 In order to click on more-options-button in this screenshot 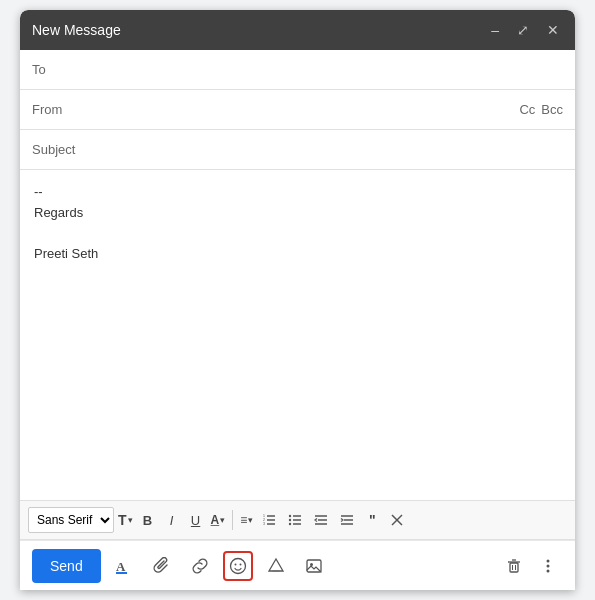, I will do `click(548, 566)`.